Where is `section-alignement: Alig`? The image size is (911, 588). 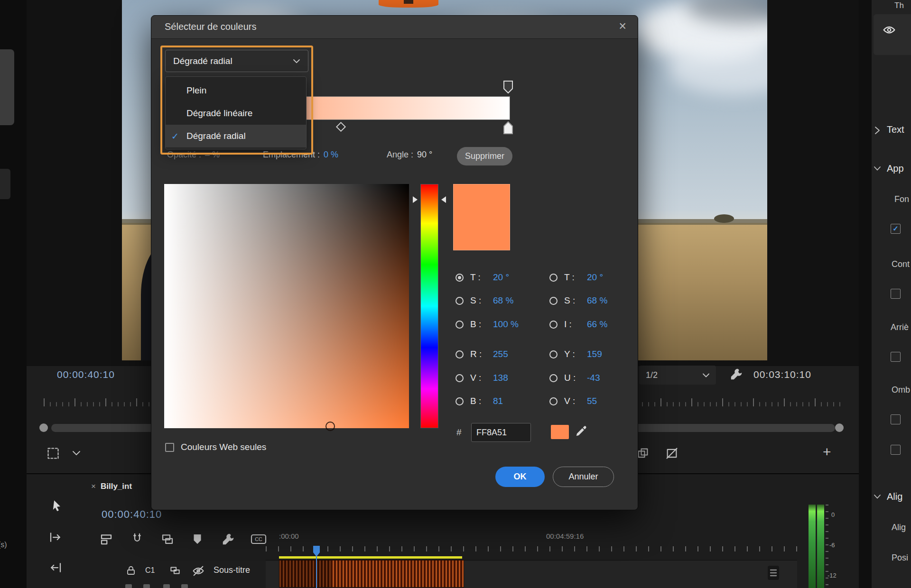 section-alignement: Alig is located at coordinates (895, 497).